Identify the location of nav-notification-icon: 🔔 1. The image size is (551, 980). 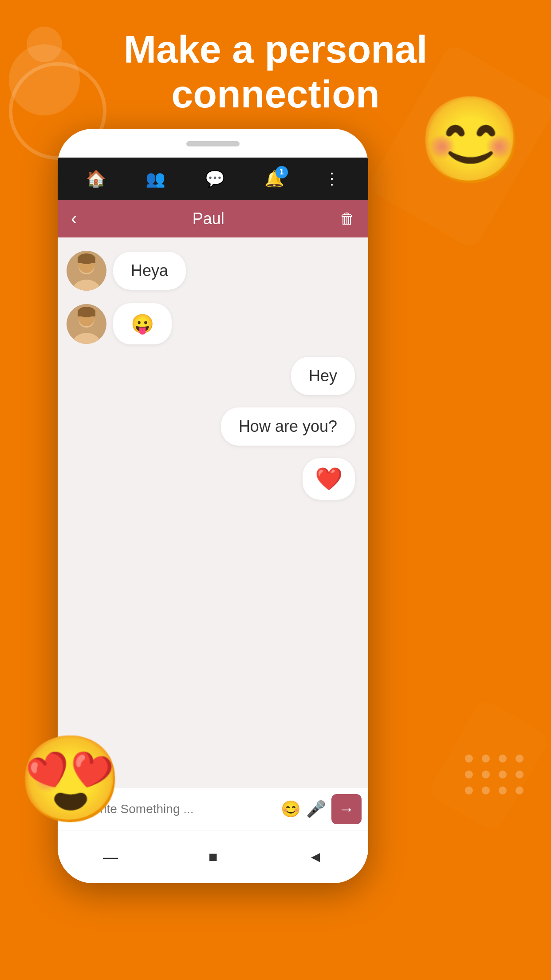
(274, 179).